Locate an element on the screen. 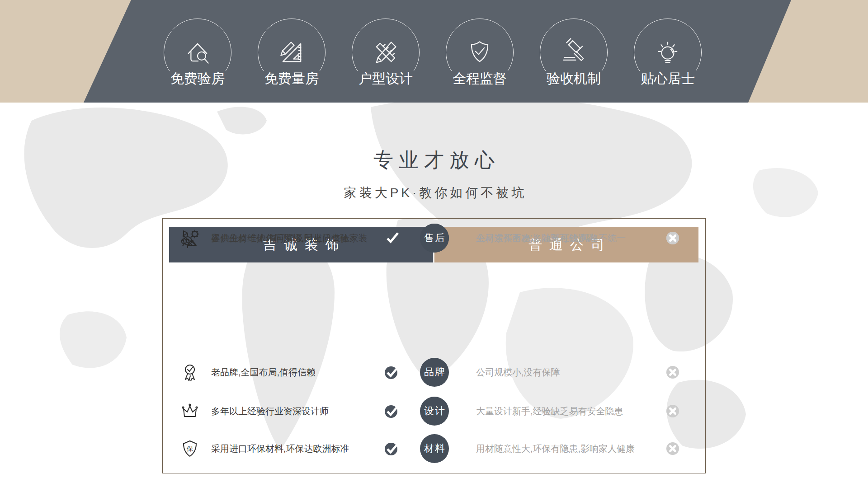 Image resolution: width=868 pixels, height=487 pixels. service-item-layout-design: 户型设计 is located at coordinates (386, 52).